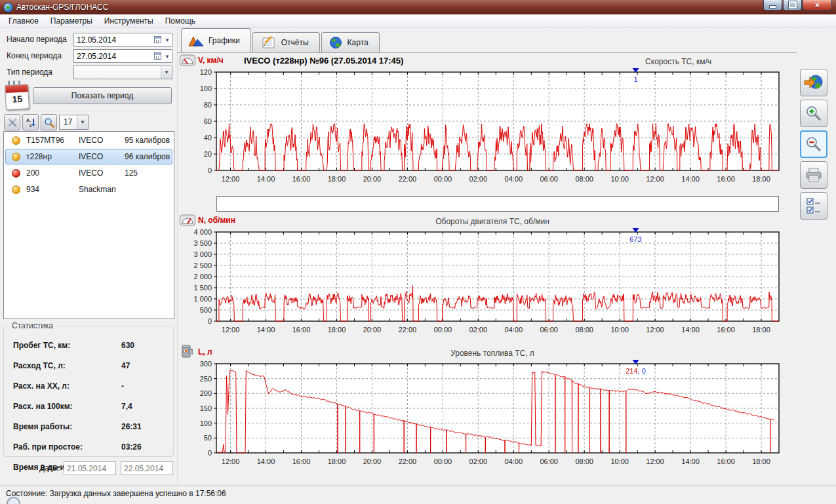  What do you see at coordinates (479, 461) in the screenshot?
I see `svg-text: 02:00` at bounding box center [479, 461].